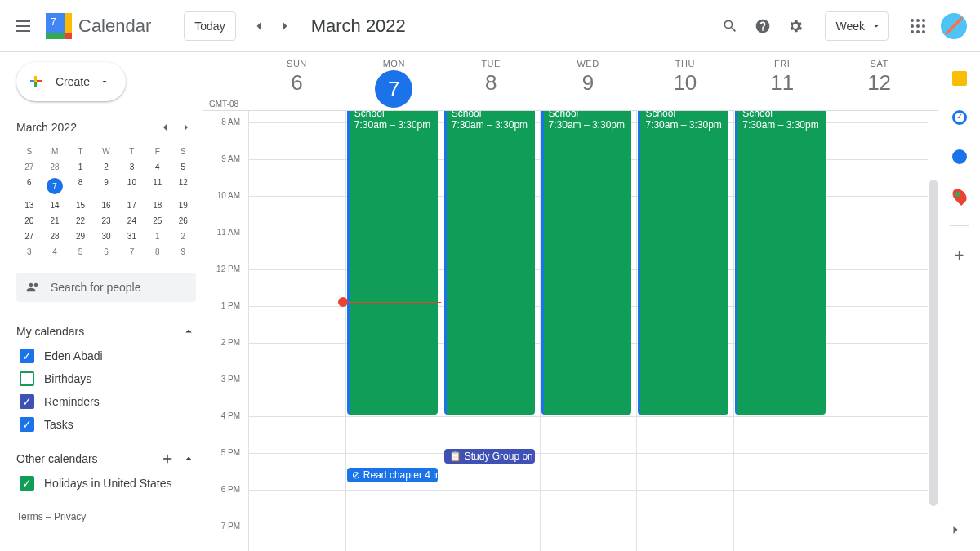 This screenshot has width=980, height=551. What do you see at coordinates (392, 475) in the screenshot?
I see `task-chip: ⊘ Read chapter 4 in textbook` at bounding box center [392, 475].